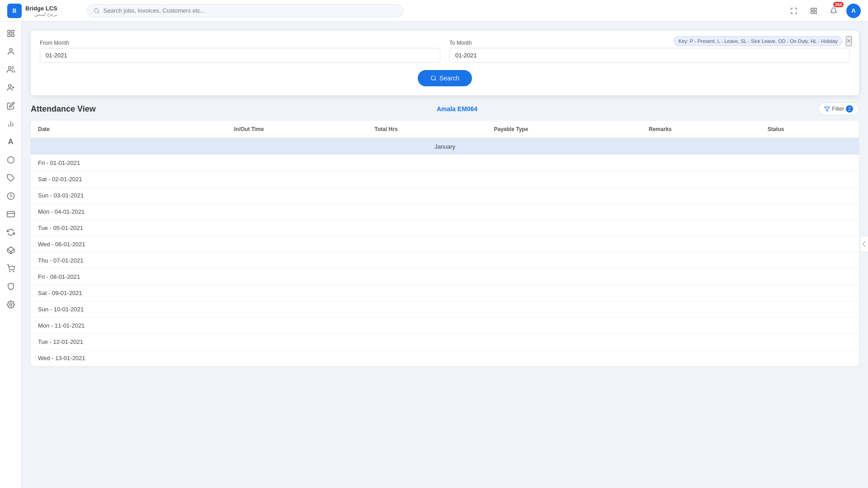 The height and width of the screenshot is (488, 868). I want to click on cell-date: Sun - 03-01-2021, so click(129, 196).